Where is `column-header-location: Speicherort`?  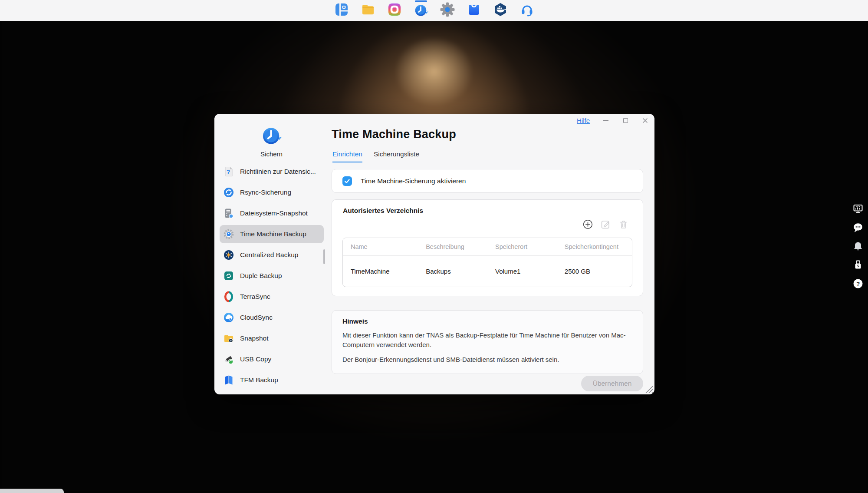
column-header-location: Speicherort is located at coordinates (522, 247).